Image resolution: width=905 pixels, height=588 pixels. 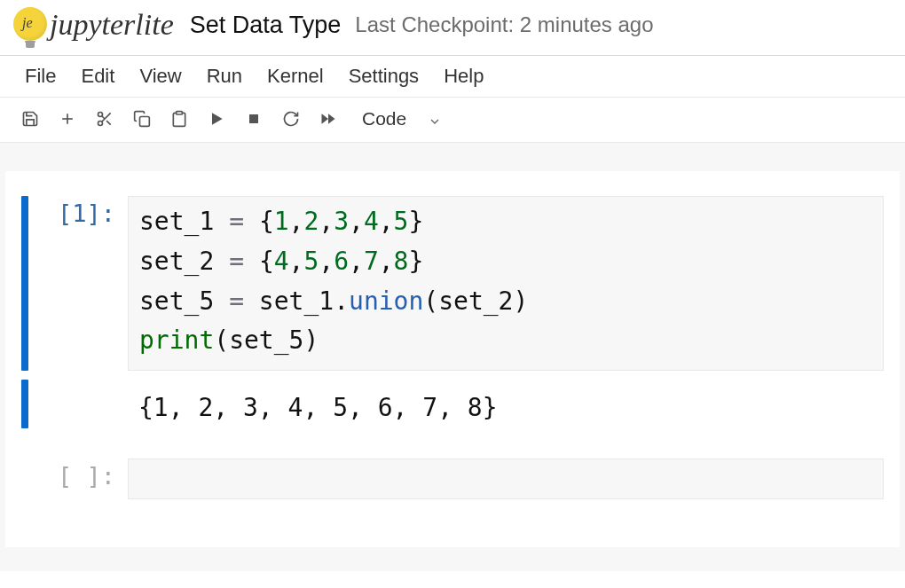 What do you see at coordinates (506, 302) in the screenshot?
I see `code-line: set_5 = set_1.union(set_2)` at bounding box center [506, 302].